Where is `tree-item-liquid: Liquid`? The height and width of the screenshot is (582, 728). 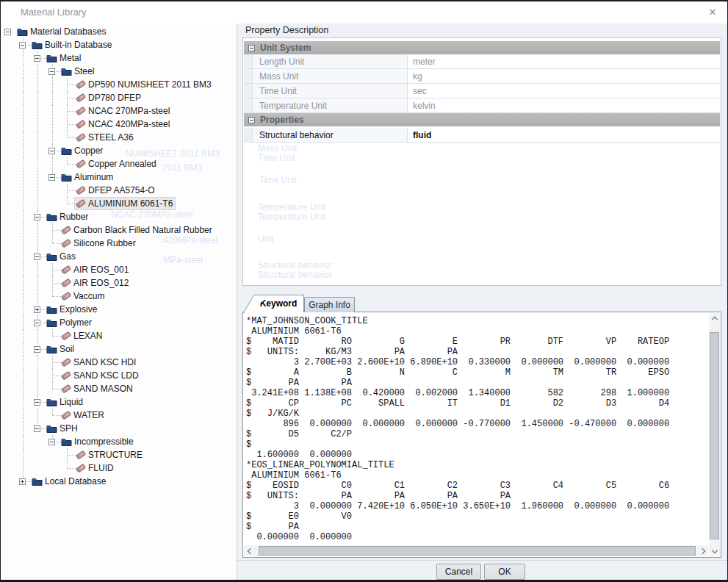 tree-item-liquid: Liquid is located at coordinates (119, 402).